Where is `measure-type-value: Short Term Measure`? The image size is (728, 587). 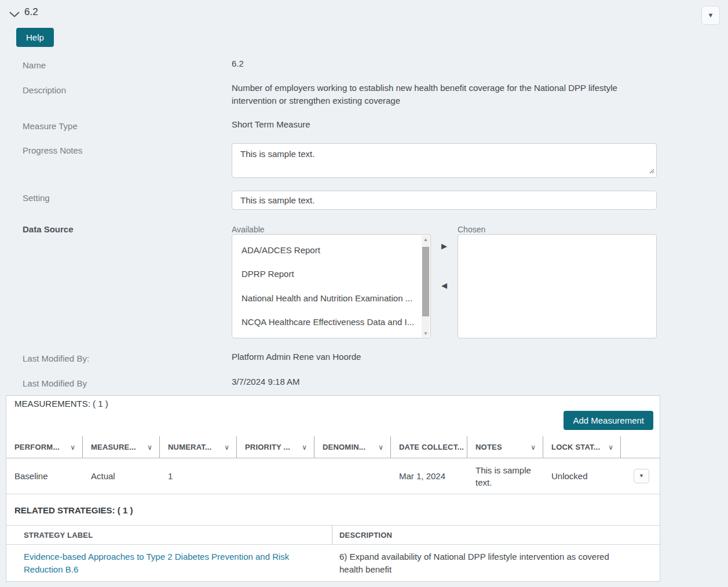
measure-type-value: Short Term Measure is located at coordinates (271, 125).